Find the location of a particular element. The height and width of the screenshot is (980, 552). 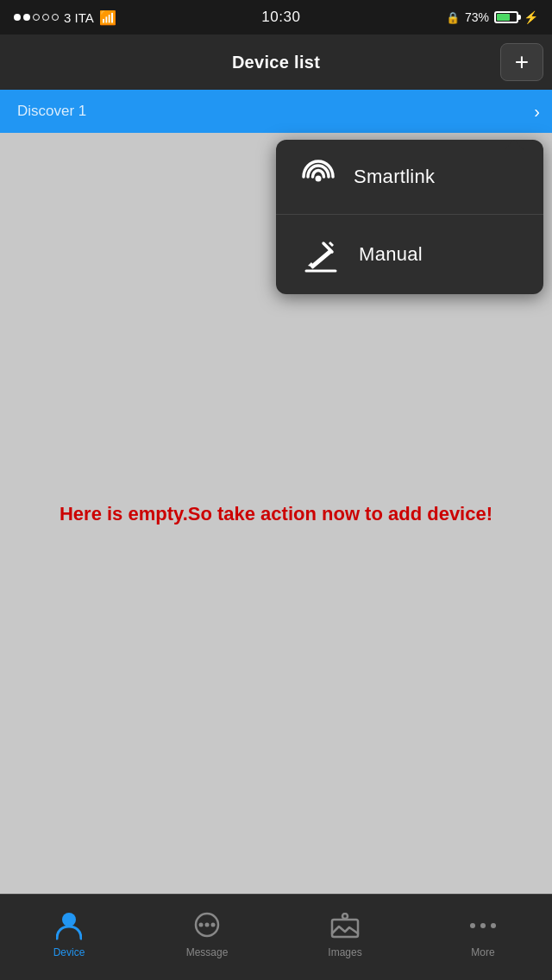

images-icon is located at coordinates (345, 926).